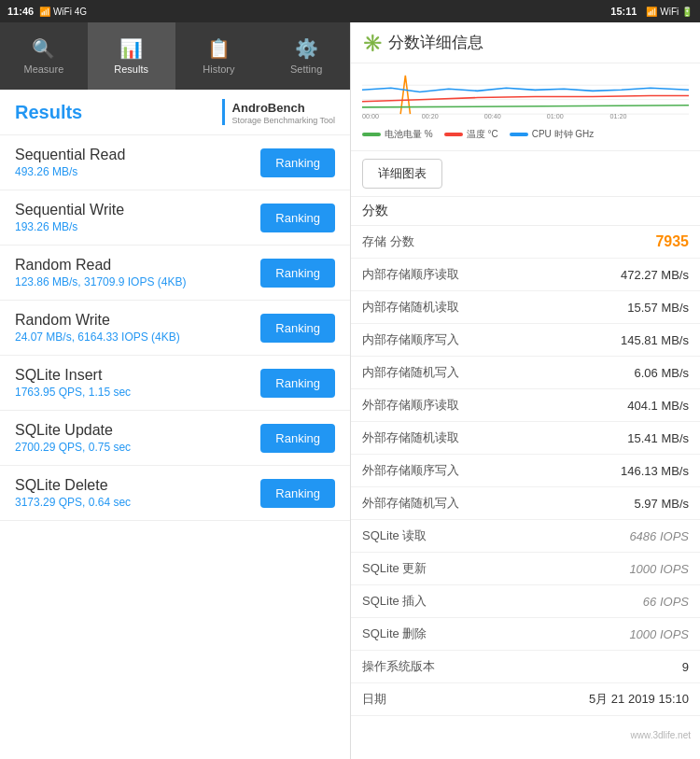 Image resolution: width=700 pixels, height=759 pixels. Describe the element at coordinates (73, 493) in the screenshot. I see `benchmark-sqlite-delete-info: SQLite Delete 3173.29 QPS, 0.64 sec` at that location.